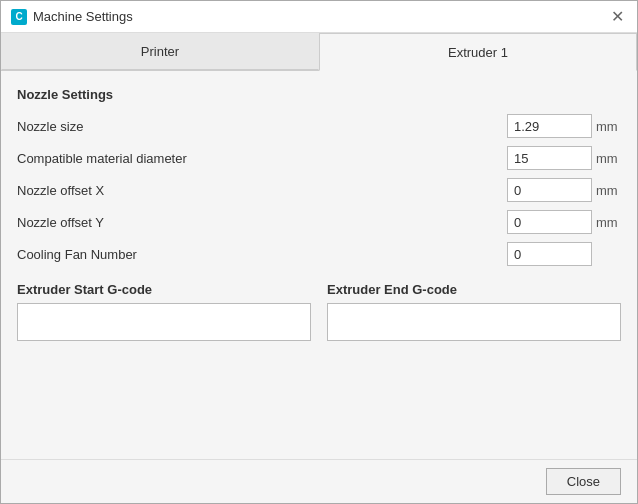 The height and width of the screenshot is (504, 638). What do you see at coordinates (19, 17) in the screenshot?
I see `app-icon` at bounding box center [19, 17].